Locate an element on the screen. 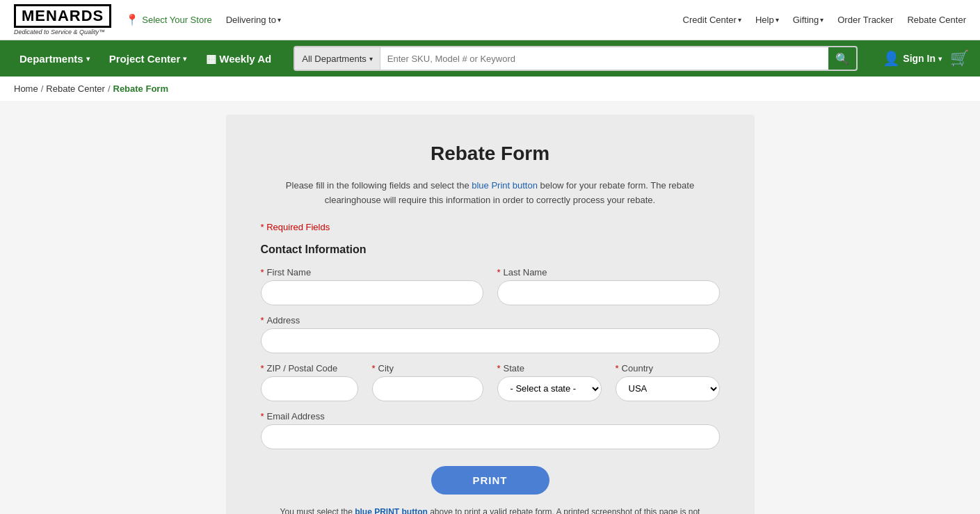 The width and height of the screenshot is (980, 514). user-icon: 👤 is located at coordinates (892, 58).